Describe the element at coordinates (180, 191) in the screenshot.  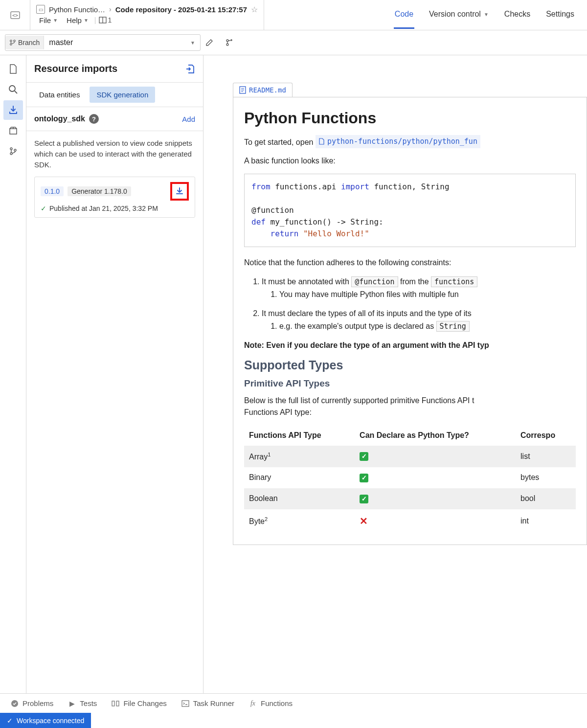
I see `download-button` at that location.